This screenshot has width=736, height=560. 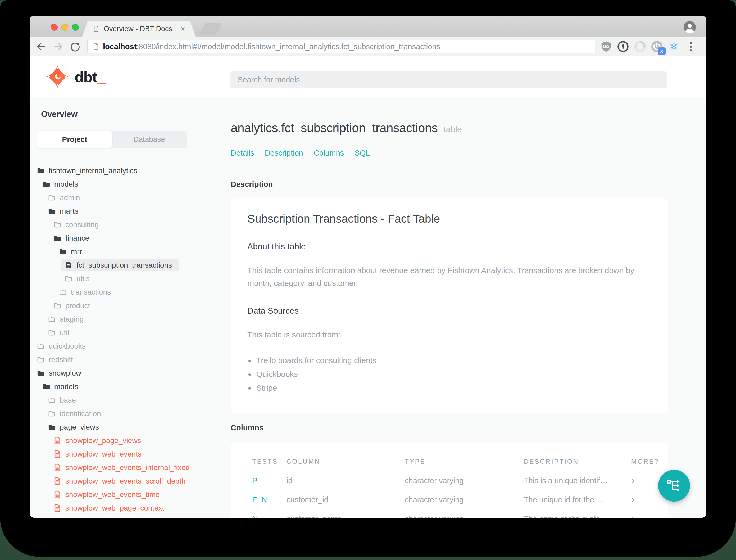 What do you see at coordinates (243, 153) in the screenshot?
I see `section-nav-link: Details` at bounding box center [243, 153].